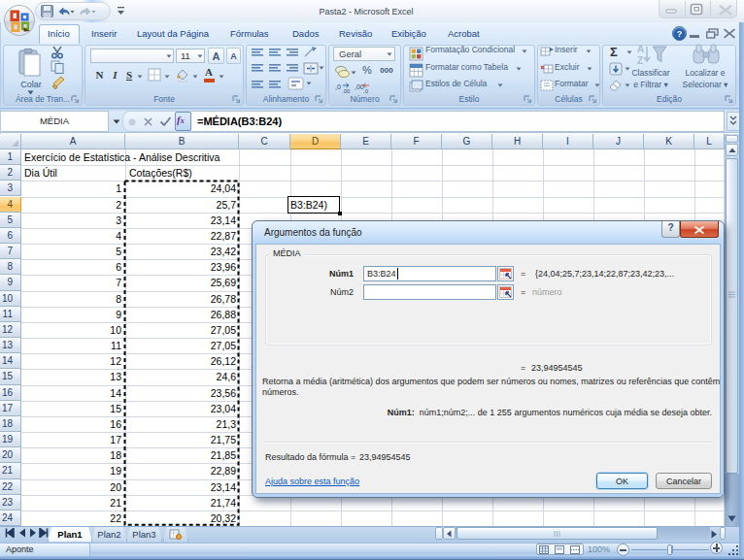 Image resolution: width=744 pixels, height=560 pixels. What do you see at coordinates (641, 49) in the screenshot?
I see `svg-text: A` at bounding box center [641, 49].